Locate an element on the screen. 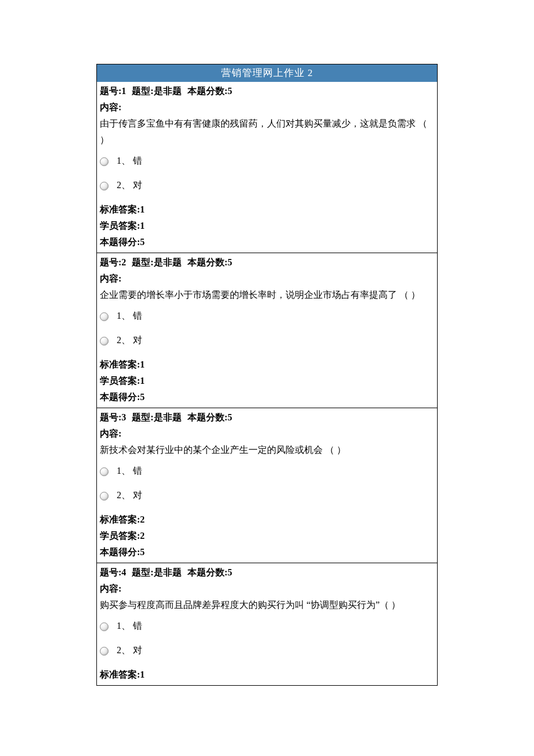 This screenshot has height=756, width=534. question-content: 由于传言多宝鱼中有有害健康的残留药，人们对其购买量减少，这就是负需求 （ ） is located at coordinates (267, 132).